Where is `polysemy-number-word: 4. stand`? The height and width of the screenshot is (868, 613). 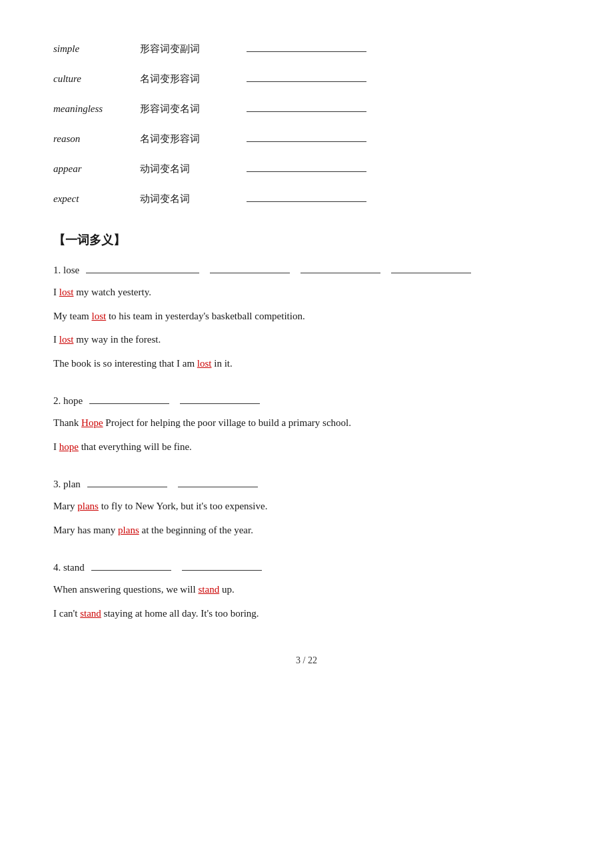 polysemy-number-word: 4. stand is located at coordinates (69, 568).